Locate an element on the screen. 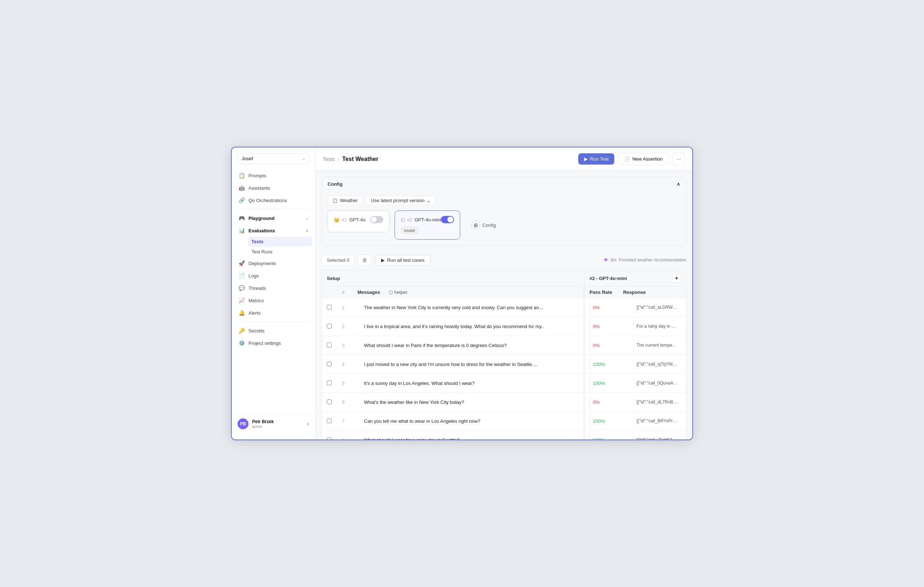  table-row: 6 What's the weather like in New York Ci… is located at coordinates (504, 403).